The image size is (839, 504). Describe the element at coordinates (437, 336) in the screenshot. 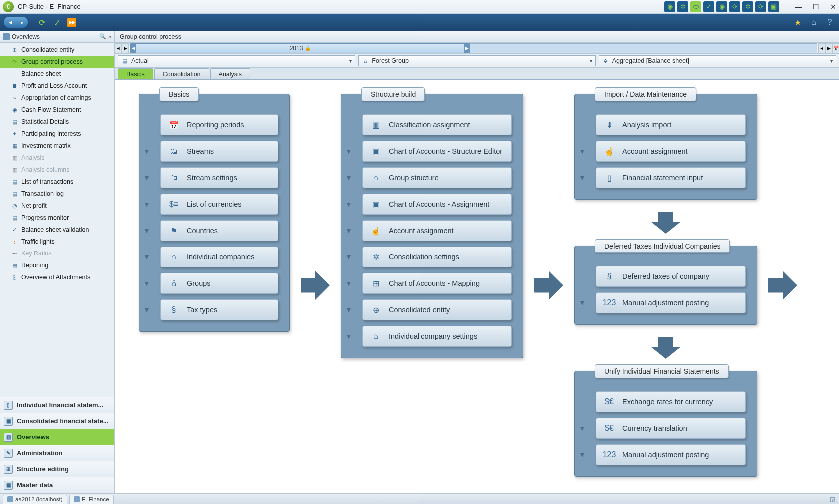

I see `card-individual-company-settings: ⌂Individual company settings` at that location.